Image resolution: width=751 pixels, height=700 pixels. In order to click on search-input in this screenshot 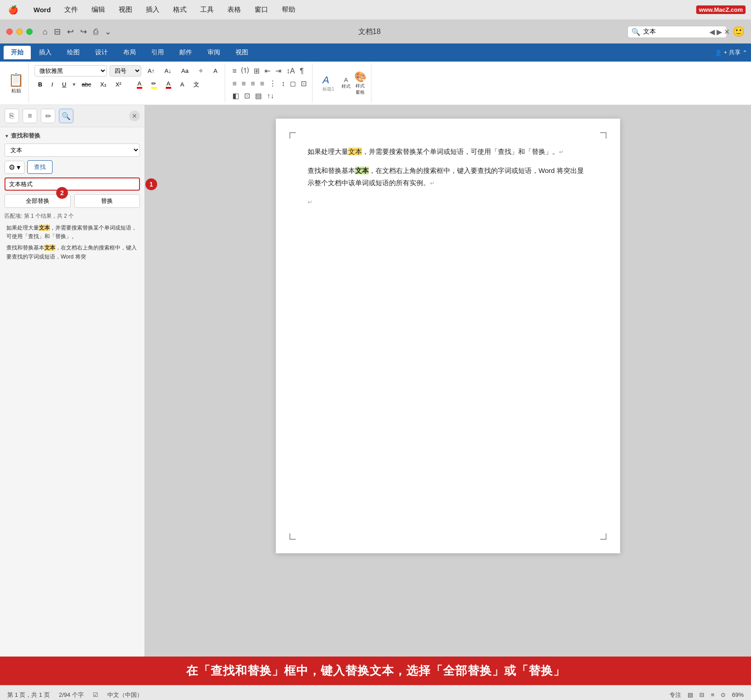, I will do `click(675, 32)`.